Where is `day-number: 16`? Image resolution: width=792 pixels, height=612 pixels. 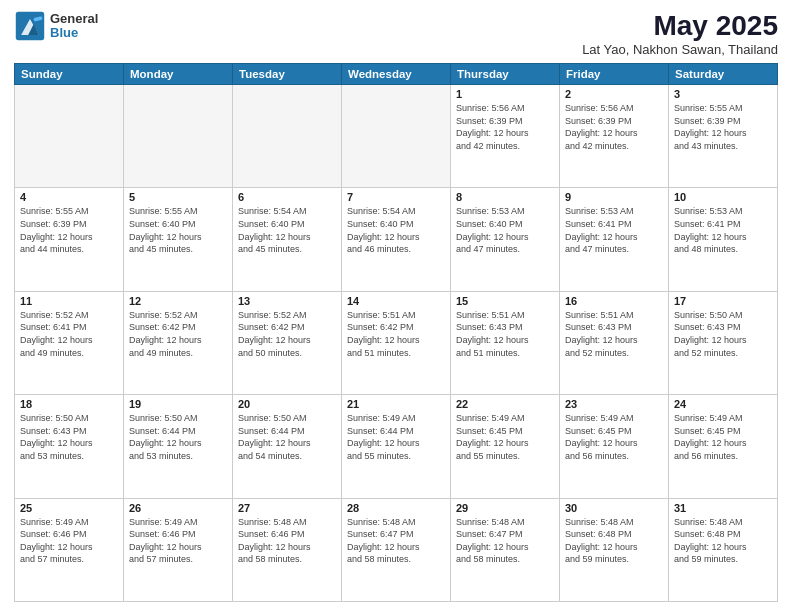
day-number: 16 is located at coordinates (614, 301).